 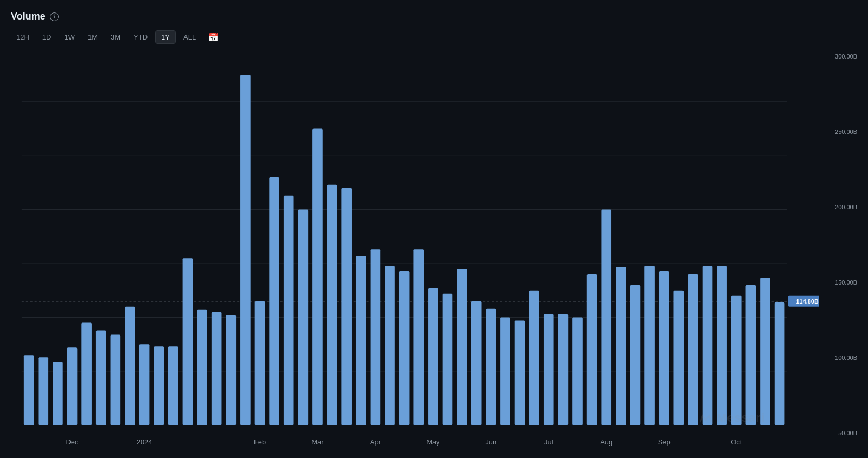 I want to click on current-value-badge: 114.80B, so click(x=807, y=301).